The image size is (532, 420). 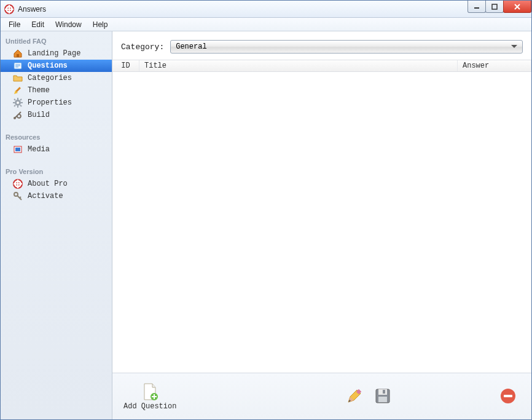 What do you see at coordinates (143, 47) in the screenshot?
I see `category-label: Category:` at bounding box center [143, 47].